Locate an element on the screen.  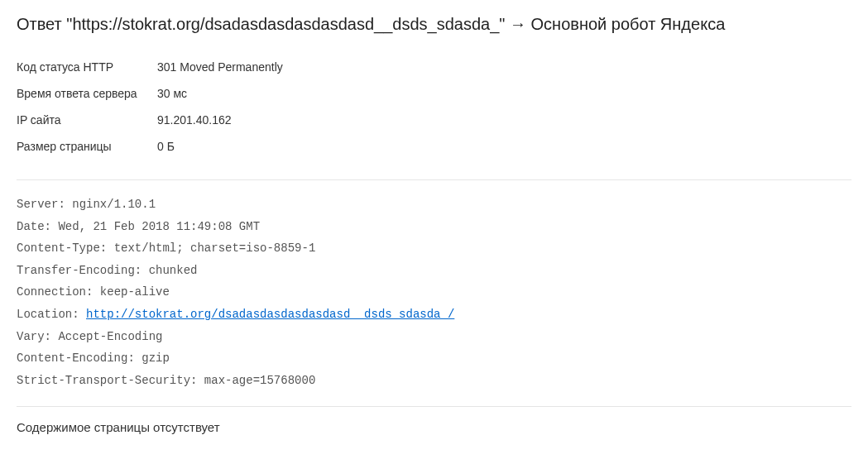
header-line: Location: http://stokrat.org/dsadasdasda… is located at coordinates (434, 314).